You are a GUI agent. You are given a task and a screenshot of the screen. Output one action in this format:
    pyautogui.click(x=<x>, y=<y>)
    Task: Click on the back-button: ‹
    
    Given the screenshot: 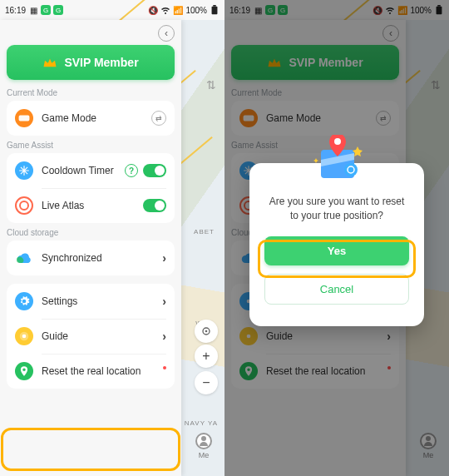 What is the action you would take?
    pyautogui.click(x=166, y=33)
    